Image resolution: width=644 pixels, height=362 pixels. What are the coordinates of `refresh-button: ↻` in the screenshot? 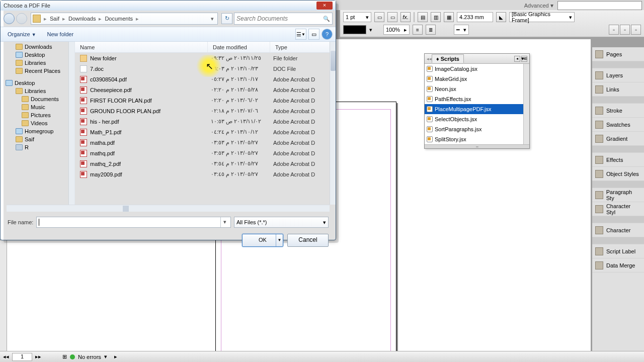 It's located at (227, 19).